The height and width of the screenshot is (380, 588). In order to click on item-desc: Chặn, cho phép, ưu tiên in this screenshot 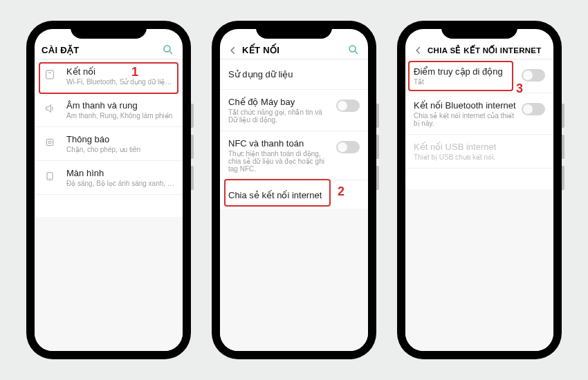, I will do `click(120, 149)`.